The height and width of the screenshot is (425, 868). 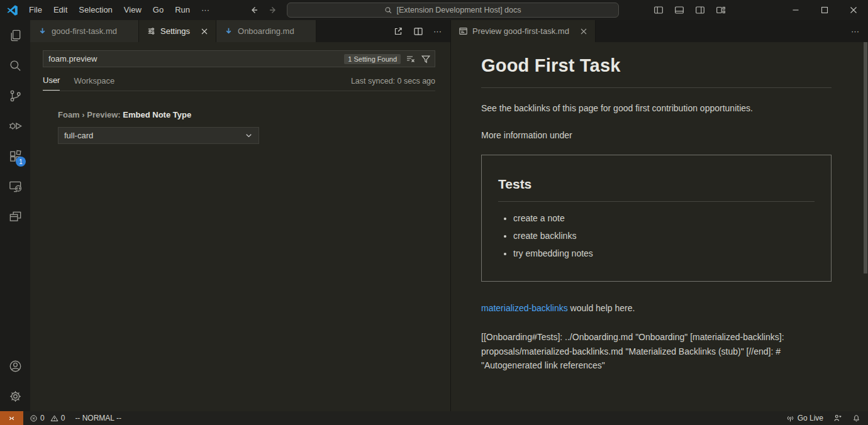 What do you see at coordinates (264, 10) in the screenshot?
I see `history-navigation` at bounding box center [264, 10].